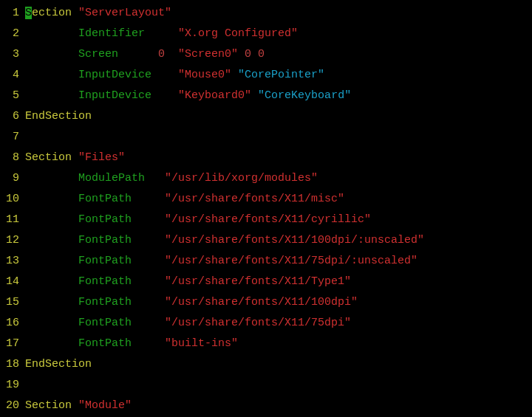 Image resolution: width=532 pixels, height=417 pixels. I want to click on token: 0 0, so click(254, 55).